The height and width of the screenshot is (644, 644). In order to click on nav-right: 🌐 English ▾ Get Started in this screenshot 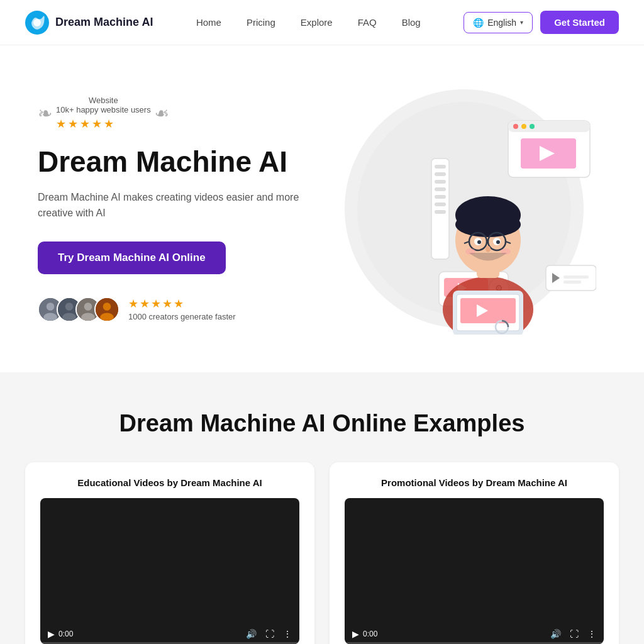, I will do `click(541, 23)`.